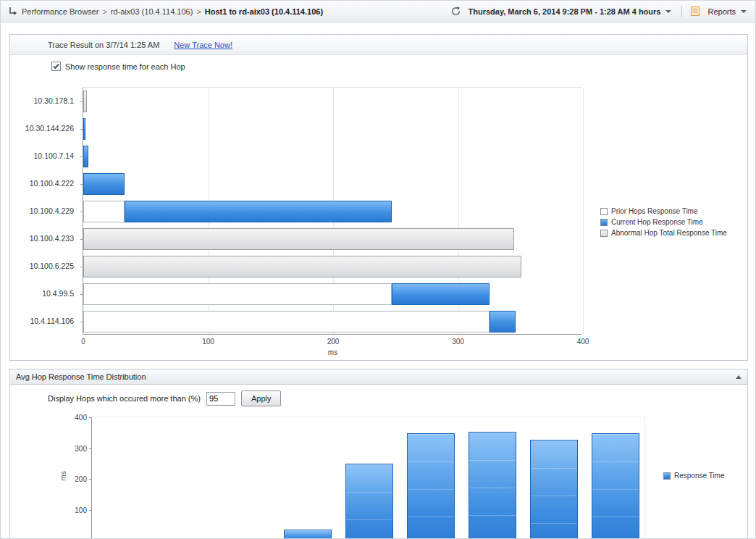 This screenshot has width=756, height=539. I want to click on breadcrumb-current-page: Host1 to rd-aix03 (10.4.114.106), so click(264, 12).